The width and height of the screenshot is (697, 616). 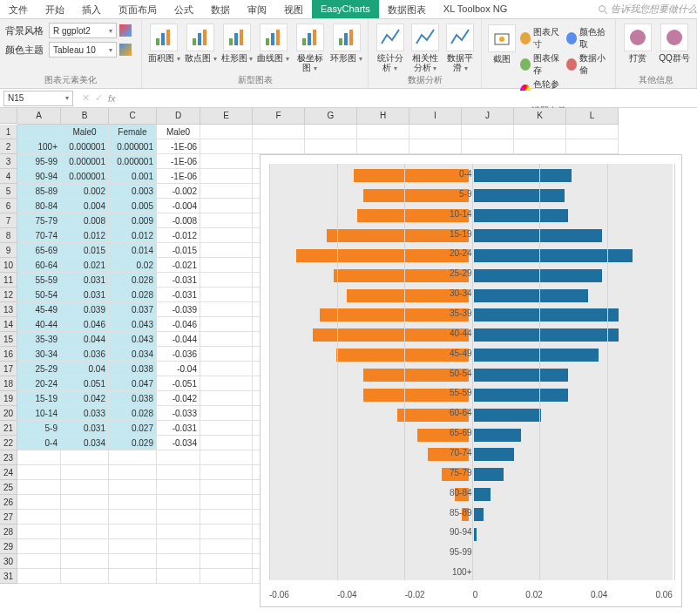 What do you see at coordinates (227, 117) in the screenshot?
I see `column-header: E` at bounding box center [227, 117].